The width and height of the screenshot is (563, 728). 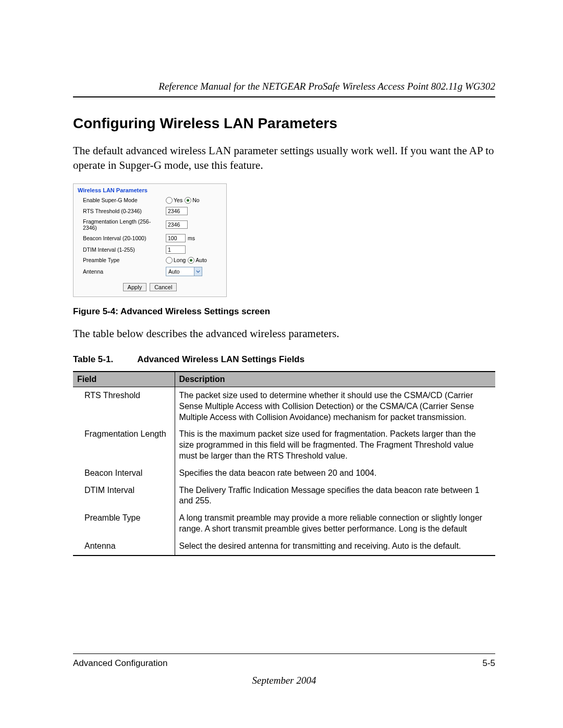 I want to click on panel-buttons: Apply Cancel, so click(x=150, y=287).